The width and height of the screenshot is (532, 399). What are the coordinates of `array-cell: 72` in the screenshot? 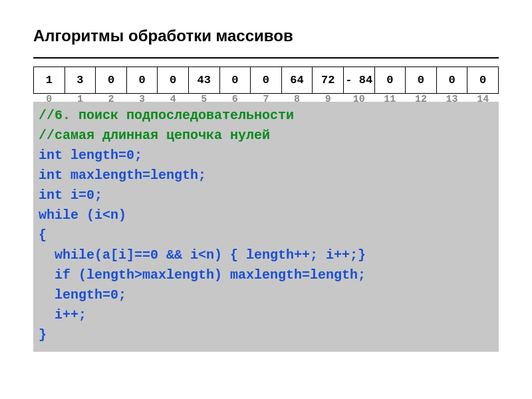 It's located at (329, 80).